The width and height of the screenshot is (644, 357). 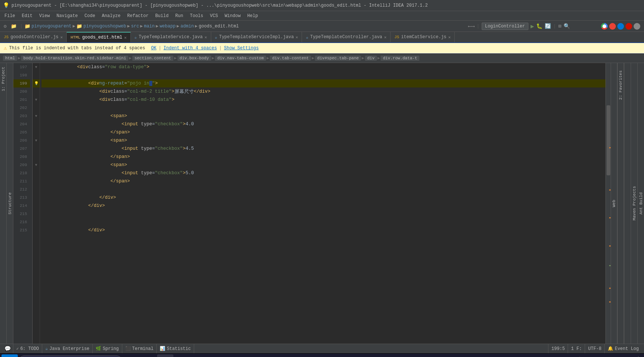 I want to click on structure-label: Structure, so click(x=10, y=203).